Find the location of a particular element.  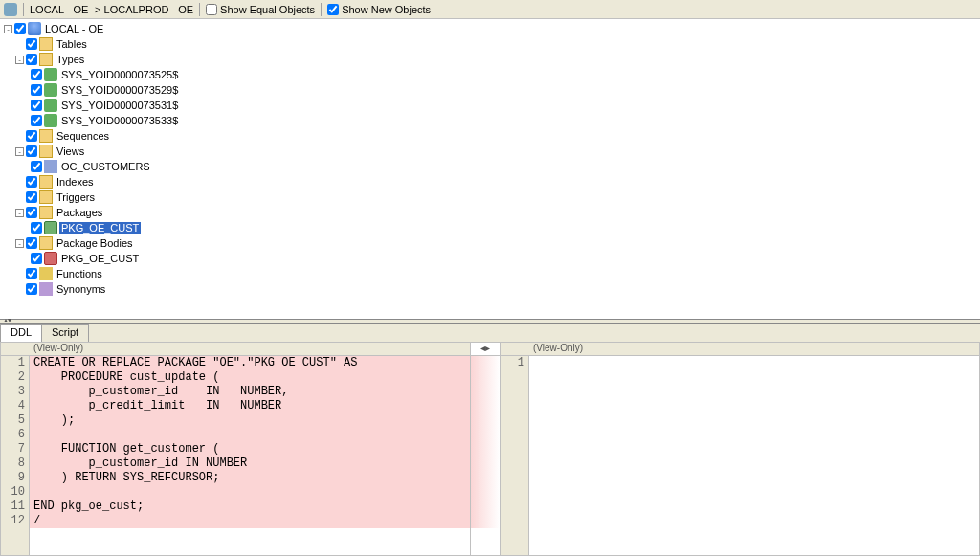

code-line: END pkg_oe_cust; is located at coordinates (250, 507).